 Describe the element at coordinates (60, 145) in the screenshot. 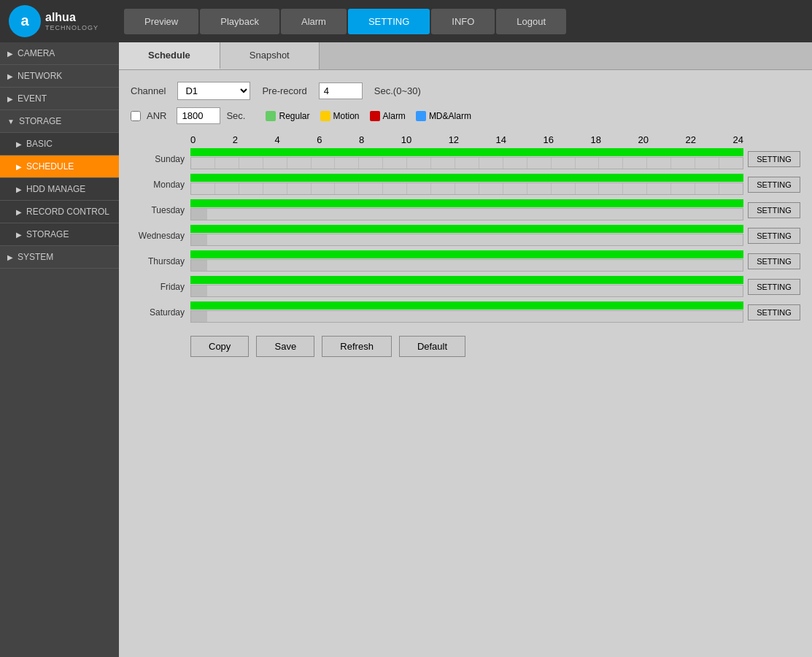

I see `sidebar-item-basic: ▶ BASIC` at that location.